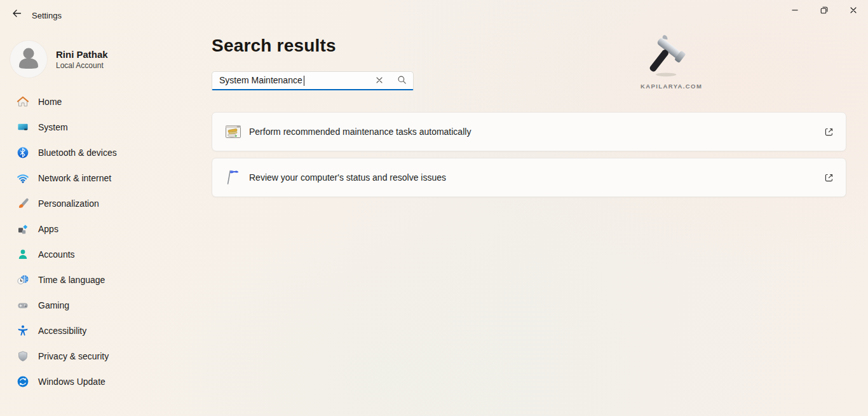 The height and width of the screenshot is (416, 868). Describe the element at coordinates (69, 204) in the screenshot. I see `sidebar-item-label: Personalization` at that location.